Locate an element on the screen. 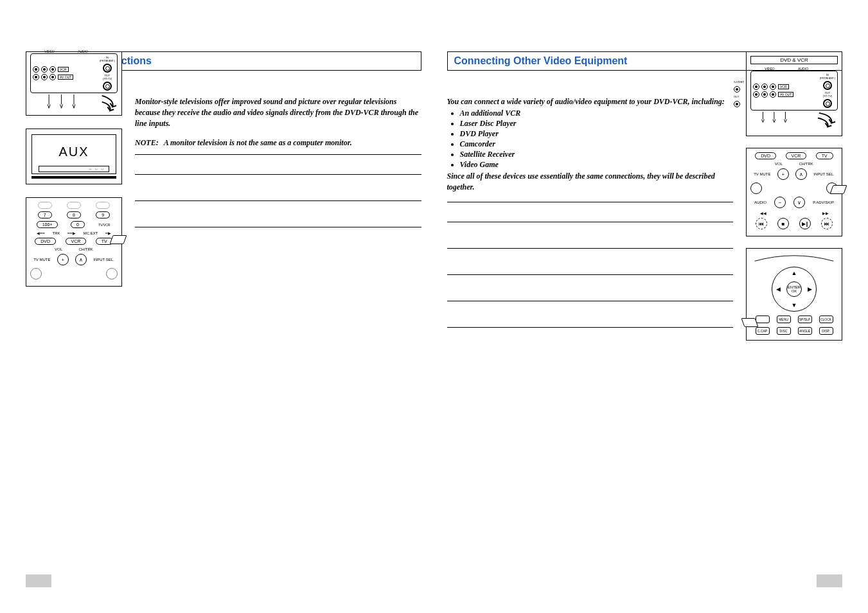 Image resolution: width=868 pixels, height=613 pixels. remote-dpad-illustration: ▲ ▼ ◀ ▶ ENTER OK MENU SP/SLP CLOCK C.CAP… is located at coordinates (794, 294).